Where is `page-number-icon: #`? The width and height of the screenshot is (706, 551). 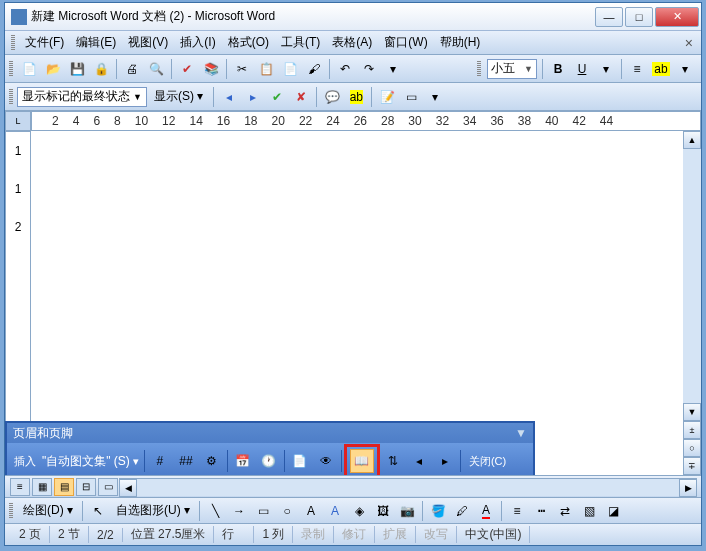
page-number-icon: # is located at coordinates (160, 461).